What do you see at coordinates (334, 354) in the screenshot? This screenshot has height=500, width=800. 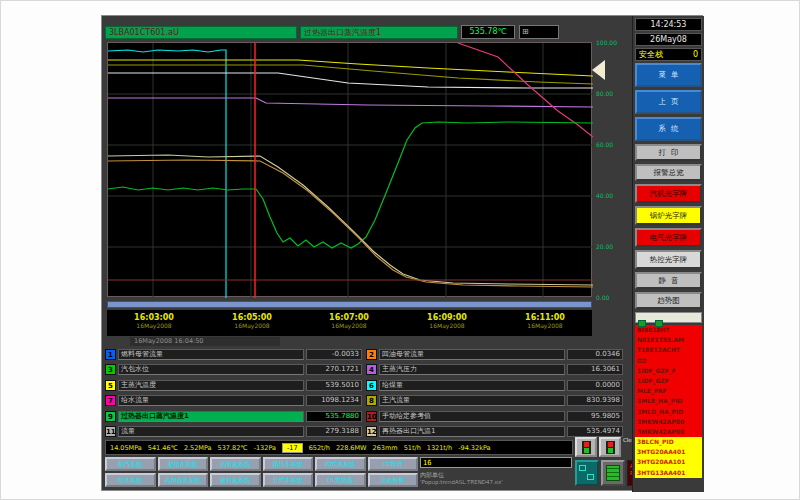 I see `legend-tag-value: -0.0033` at bounding box center [334, 354].